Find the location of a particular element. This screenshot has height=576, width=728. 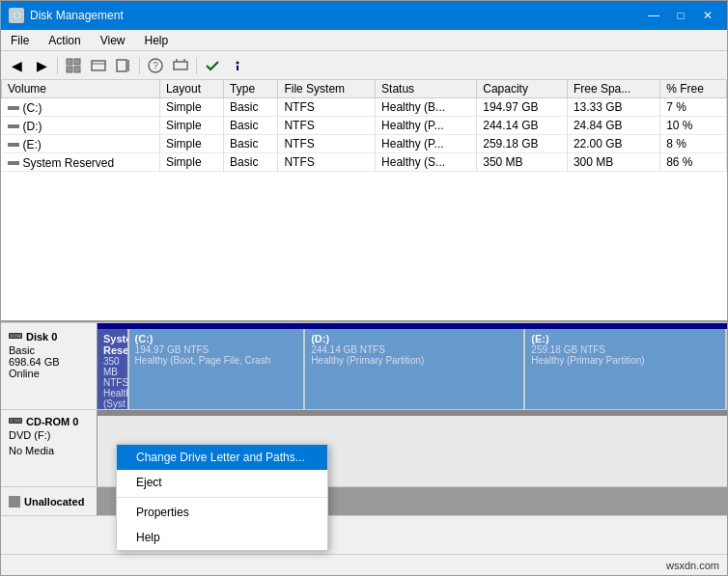

cell-volume-3: System Reserved is located at coordinates (81, 162).